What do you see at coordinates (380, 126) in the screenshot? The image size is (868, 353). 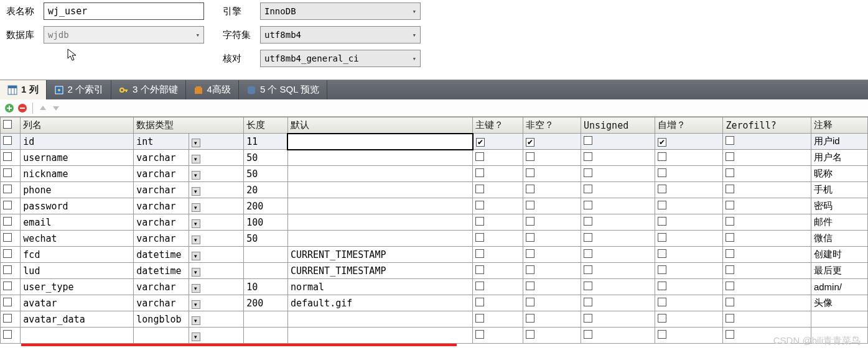 I see `header-default: 默认` at bounding box center [380, 126].